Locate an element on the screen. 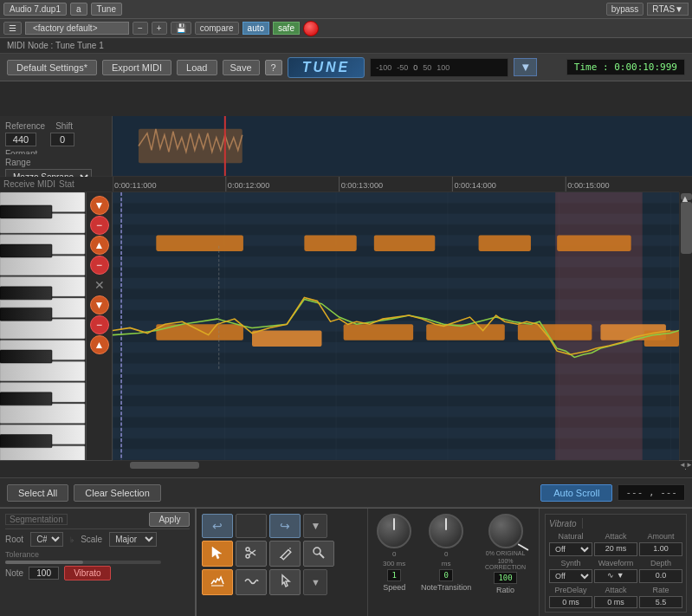 The width and height of the screenshot is (692, 616). remove-button-1: − is located at coordinates (100, 225).